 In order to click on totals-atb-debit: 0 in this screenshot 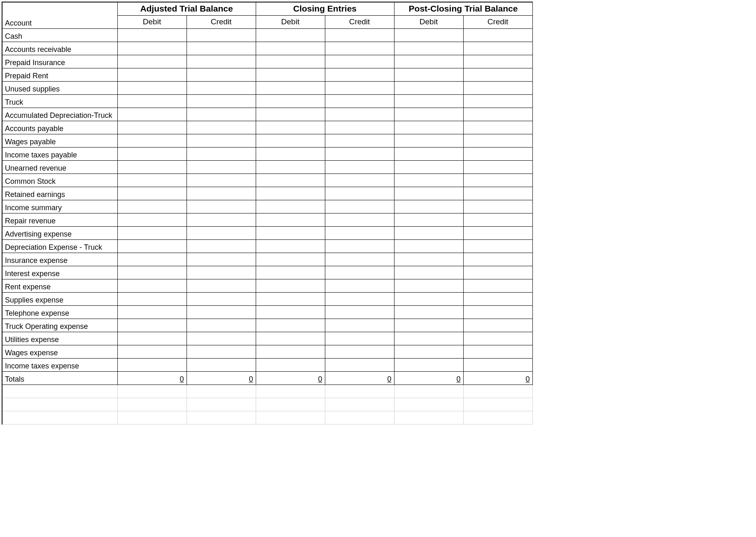, I will do `click(152, 378)`.